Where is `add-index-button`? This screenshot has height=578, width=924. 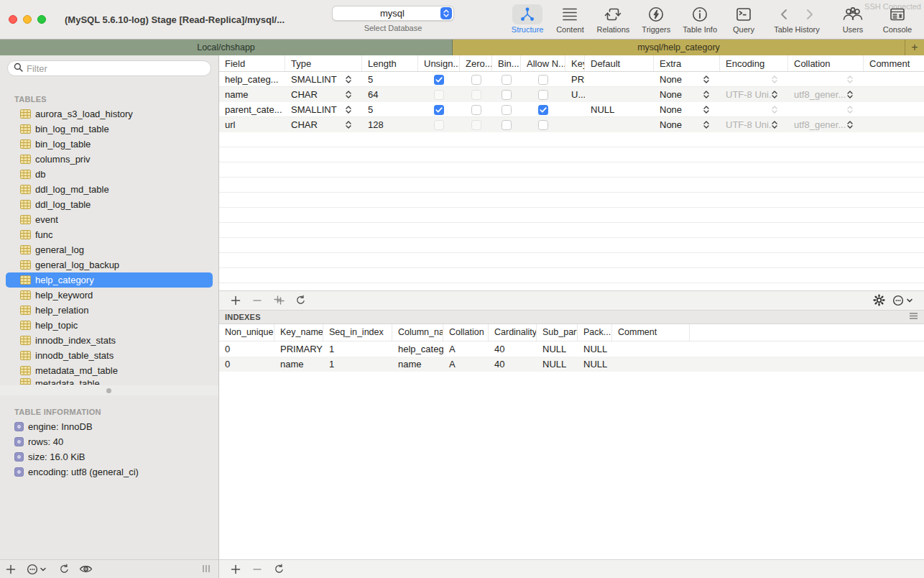
add-index-button is located at coordinates (236, 569).